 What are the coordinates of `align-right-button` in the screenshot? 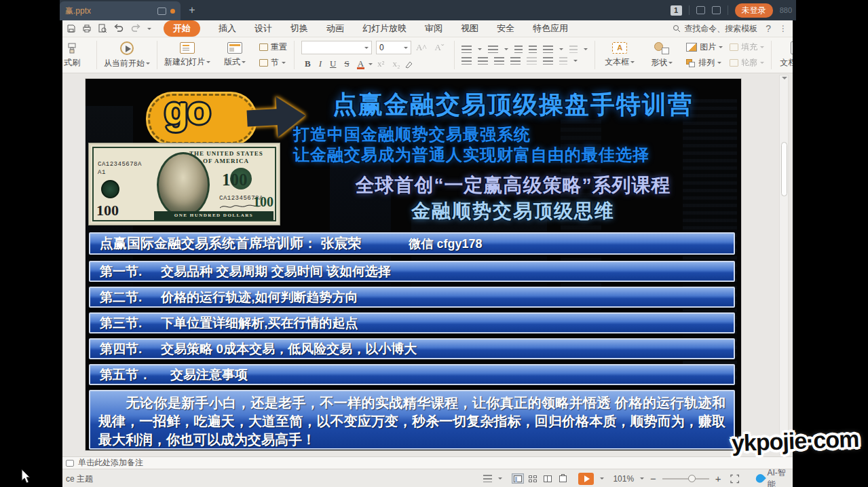 It's located at (499, 61).